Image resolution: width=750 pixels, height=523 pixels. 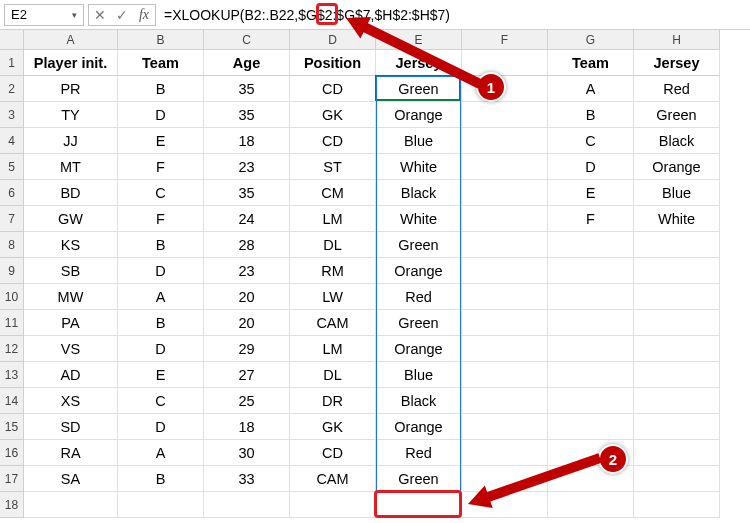 I want to click on cell: JJ, so click(x=71, y=141).